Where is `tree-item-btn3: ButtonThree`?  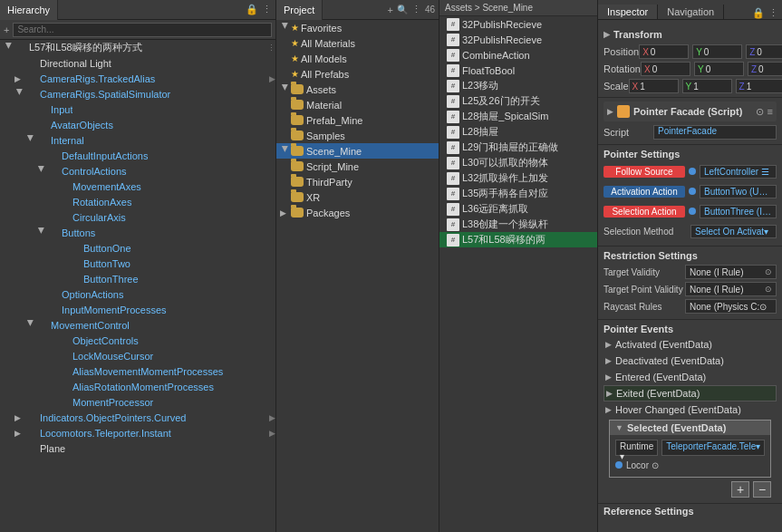 tree-item-btn3: ButtonThree is located at coordinates (138, 279).